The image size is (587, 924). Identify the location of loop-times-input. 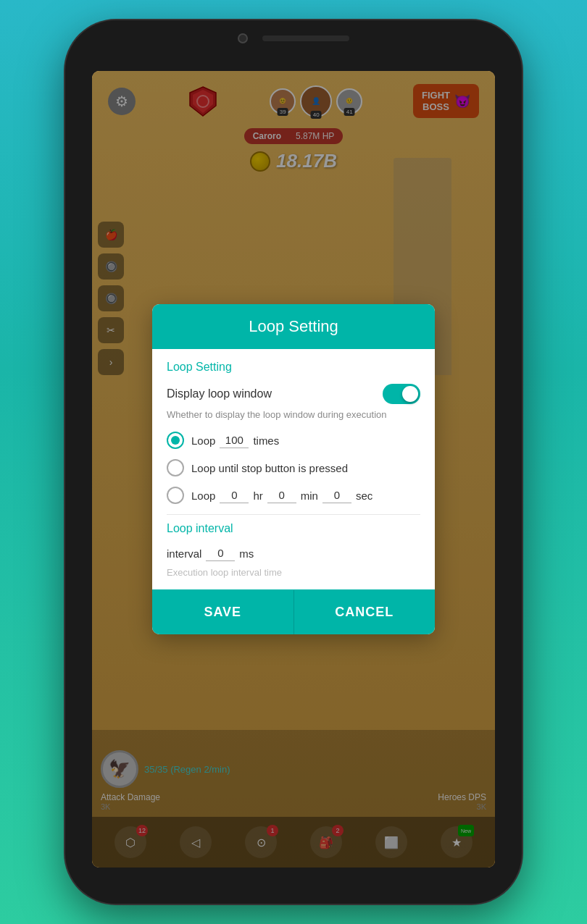
(234, 440).